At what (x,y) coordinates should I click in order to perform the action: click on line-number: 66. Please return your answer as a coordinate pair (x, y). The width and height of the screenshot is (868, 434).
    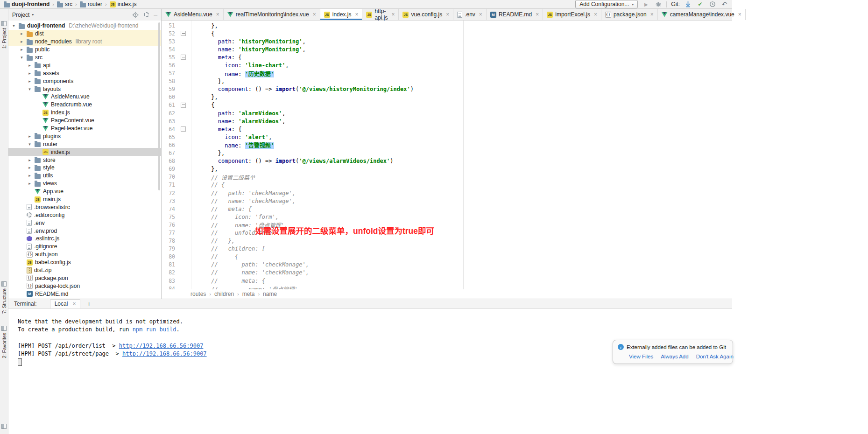
    Looking at the image, I should click on (168, 145).